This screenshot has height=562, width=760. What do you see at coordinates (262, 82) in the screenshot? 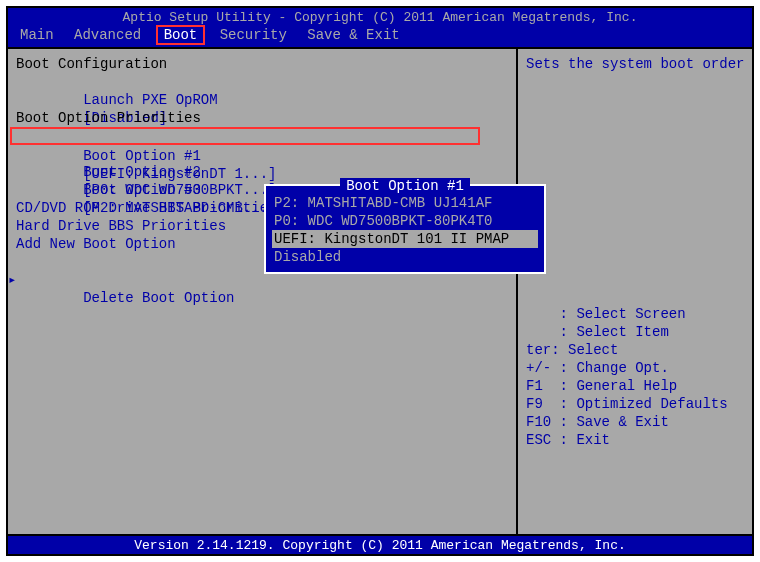
I see `launch-pxe-oprom: Launch PXE OpROM [Disabled]` at bounding box center [262, 82].